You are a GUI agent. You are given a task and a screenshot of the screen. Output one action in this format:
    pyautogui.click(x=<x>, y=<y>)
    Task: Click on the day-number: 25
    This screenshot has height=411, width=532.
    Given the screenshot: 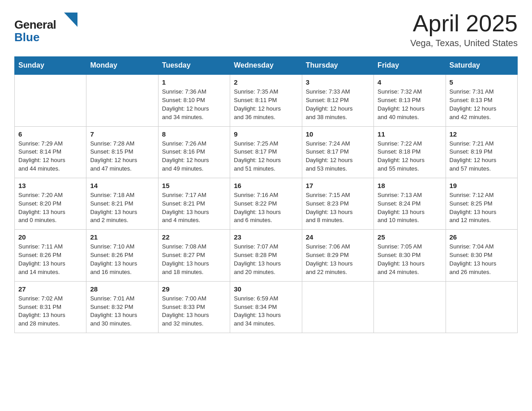 What is the action you would take?
    pyautogui.click(x=409, y=237)
    